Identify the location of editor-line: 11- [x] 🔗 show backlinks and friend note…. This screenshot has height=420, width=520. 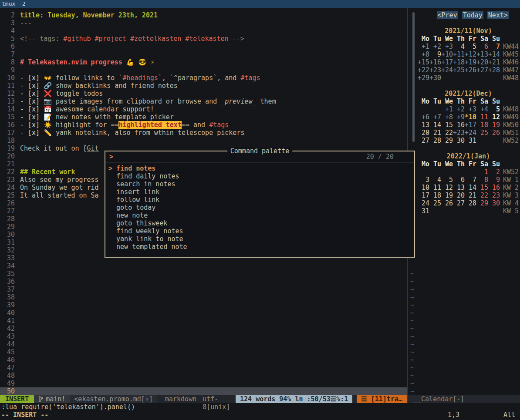
(203, 86).